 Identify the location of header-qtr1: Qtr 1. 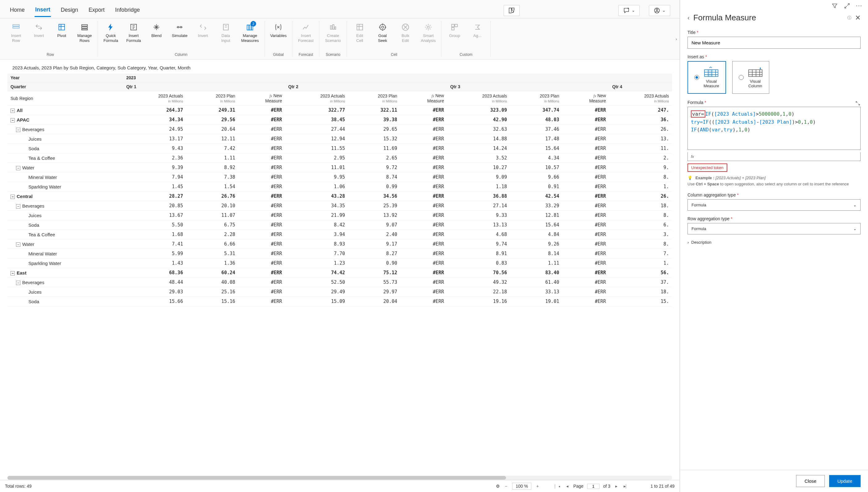
(204, 87).